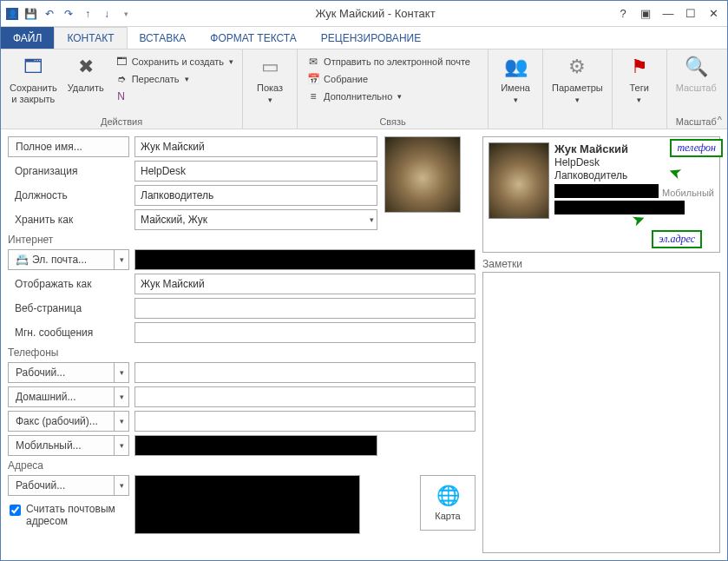 The image size is (728, 561). I want to click on card-mobile-label: Мобильный, so click(688, 193).